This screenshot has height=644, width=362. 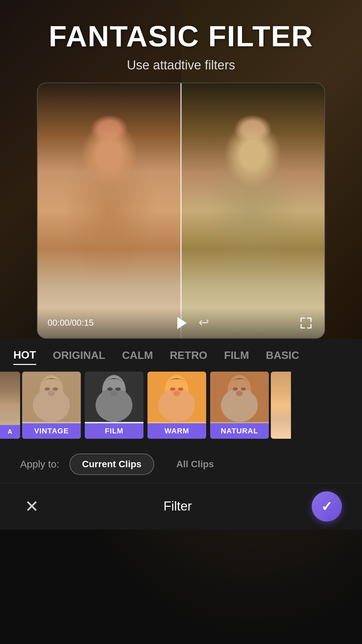 What do you see at coordinates (137, 357) in the screenshot?
I see `tab-calm: CALM` at bounding box center [137, 357].